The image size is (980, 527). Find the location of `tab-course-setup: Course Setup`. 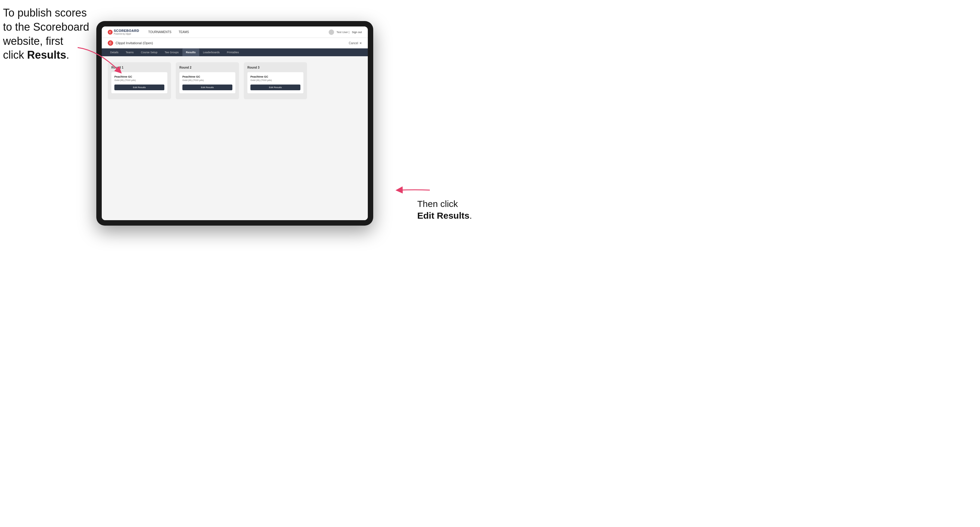

tab-course-setup: Course Setup is located at coordinates (149, 52).